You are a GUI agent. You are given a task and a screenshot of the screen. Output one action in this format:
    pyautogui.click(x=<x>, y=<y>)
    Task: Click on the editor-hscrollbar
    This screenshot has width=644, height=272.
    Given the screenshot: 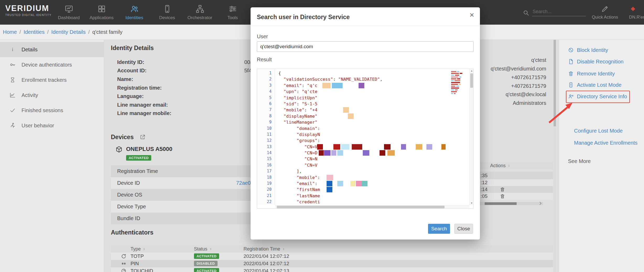 What is the action you would take?
    pyautogui.click(x=372, y=207)
    